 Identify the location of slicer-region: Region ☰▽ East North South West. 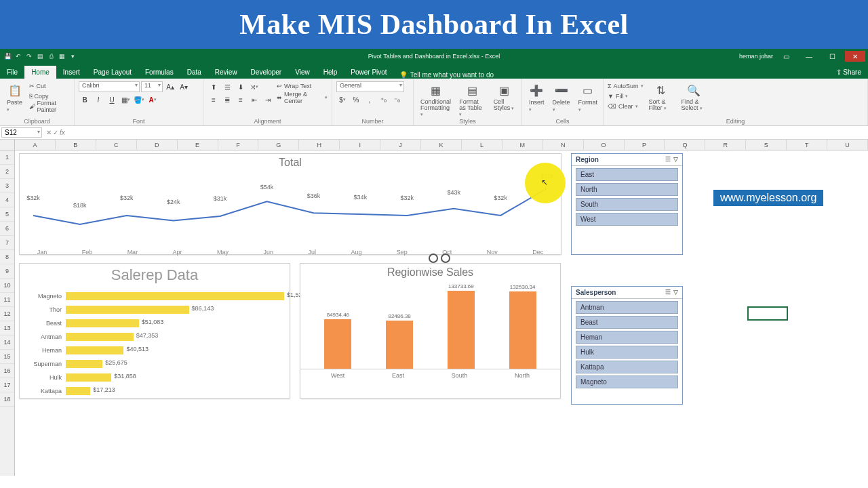
(627, 204).